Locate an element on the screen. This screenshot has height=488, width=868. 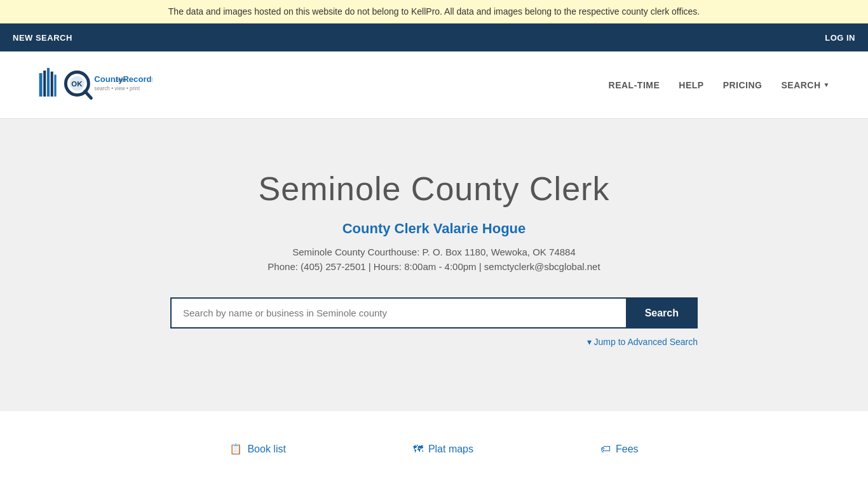
book-list-label: Book list is located at coordinates (266, 449).